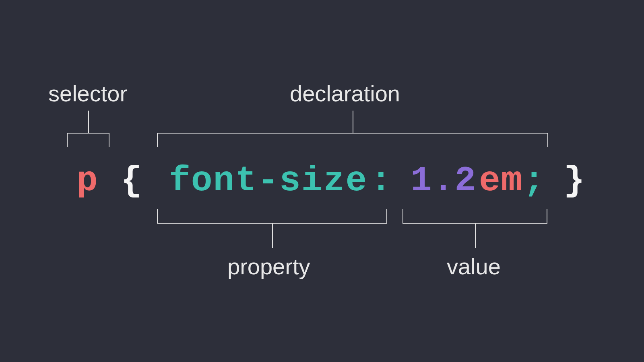  Describe the element at coordinates (88, 93) in the screenshot. I see `label-selector: selector` at that location.